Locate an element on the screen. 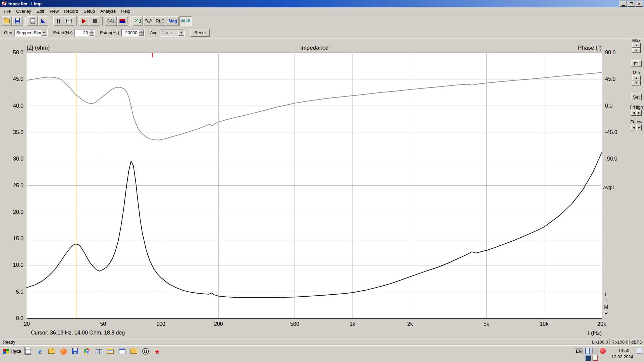 Image resolution: width=644 pixels, height=362 pixels. quicklaunch-arta-icon: Ω is located at coordinates (146, 351).